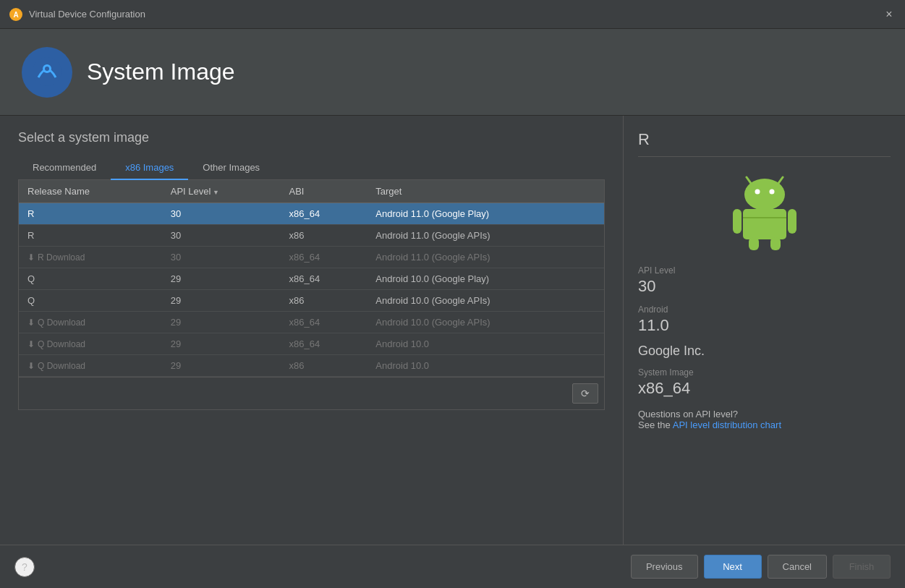 This screenshot has width=905, height=588. Describe the element at coordinates (764, 372) in the screenshot. I see `system-image-label: System Image` at that location.